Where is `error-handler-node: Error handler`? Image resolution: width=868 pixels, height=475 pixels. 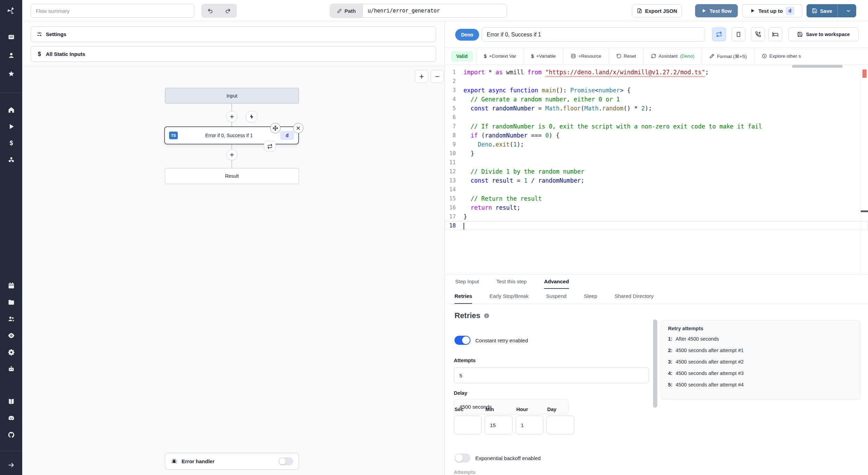 error-handler-node: Error handler is located at coordinates (232, 461).